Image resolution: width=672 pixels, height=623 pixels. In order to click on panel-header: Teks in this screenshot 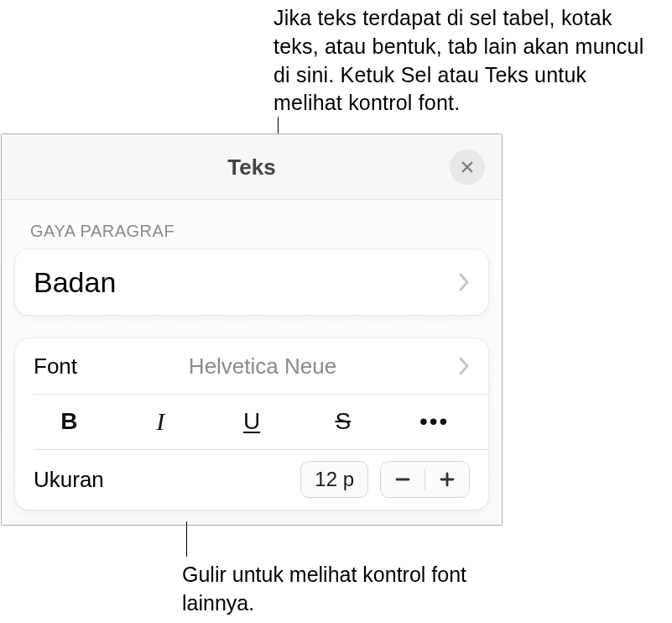, I will do `click(252, 167)`.